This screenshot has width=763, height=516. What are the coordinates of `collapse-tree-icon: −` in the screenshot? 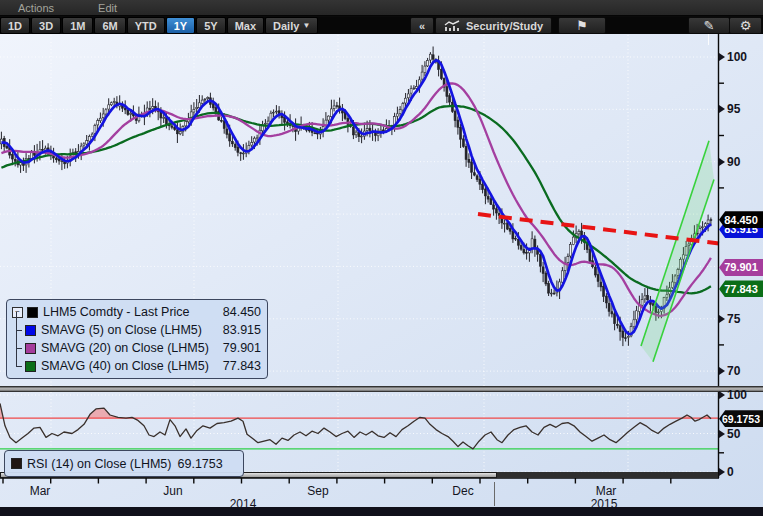 It's located at (18, 312).